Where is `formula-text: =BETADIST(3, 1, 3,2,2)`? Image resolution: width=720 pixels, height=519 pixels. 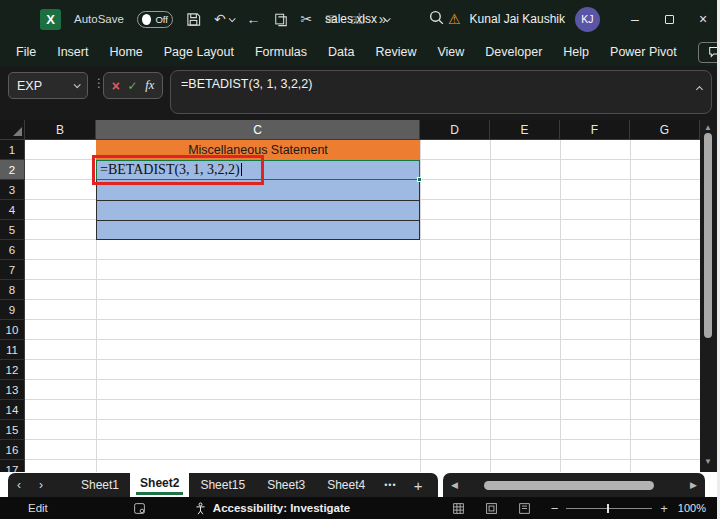 formula-text: =BETADIST(3, 1, 3,2,2) is located at coordinates (246, 84).